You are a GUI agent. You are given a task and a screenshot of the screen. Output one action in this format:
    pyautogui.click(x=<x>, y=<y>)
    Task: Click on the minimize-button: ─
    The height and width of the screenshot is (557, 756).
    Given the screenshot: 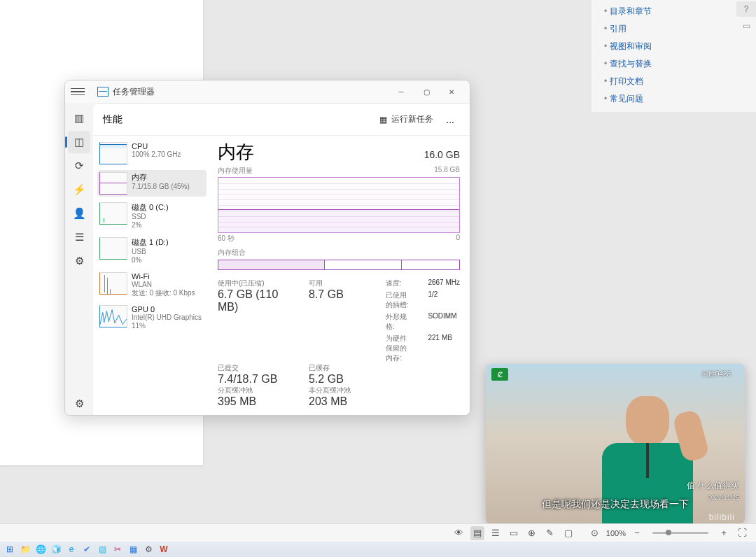 What is the action you would take?
    pyautogui.click(x=401, y=92)
    